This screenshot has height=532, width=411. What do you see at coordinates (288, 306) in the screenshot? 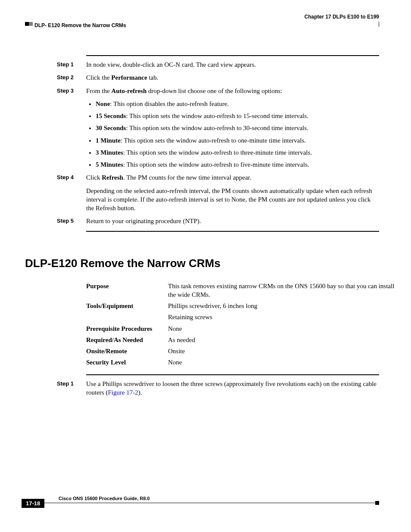
I see `info-value: Phillips screwdriver, 6 inches long` at bounding box center [288, 306].